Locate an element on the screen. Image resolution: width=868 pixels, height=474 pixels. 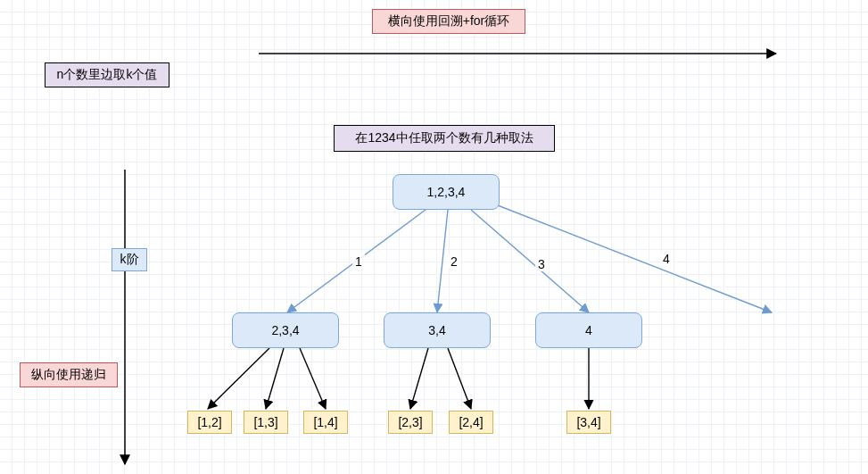
vertical-axis-label-text: 纵向使用递归 is located at coordinates (69, 375).